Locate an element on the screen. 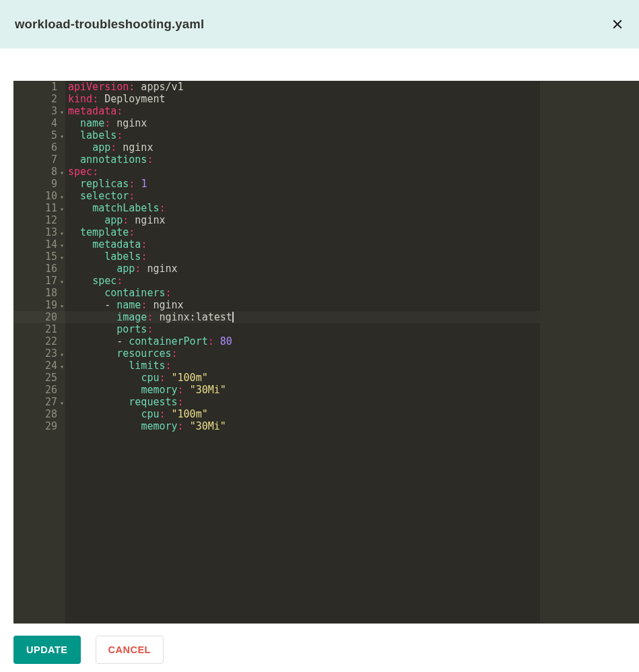  line-number: 28 is located at coordinates (39, 414).